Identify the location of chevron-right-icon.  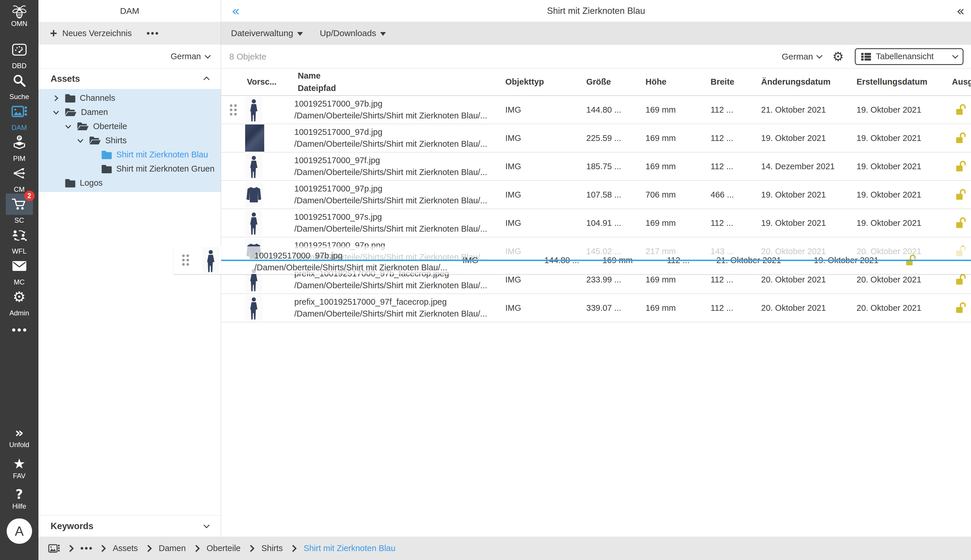
(56, 98).